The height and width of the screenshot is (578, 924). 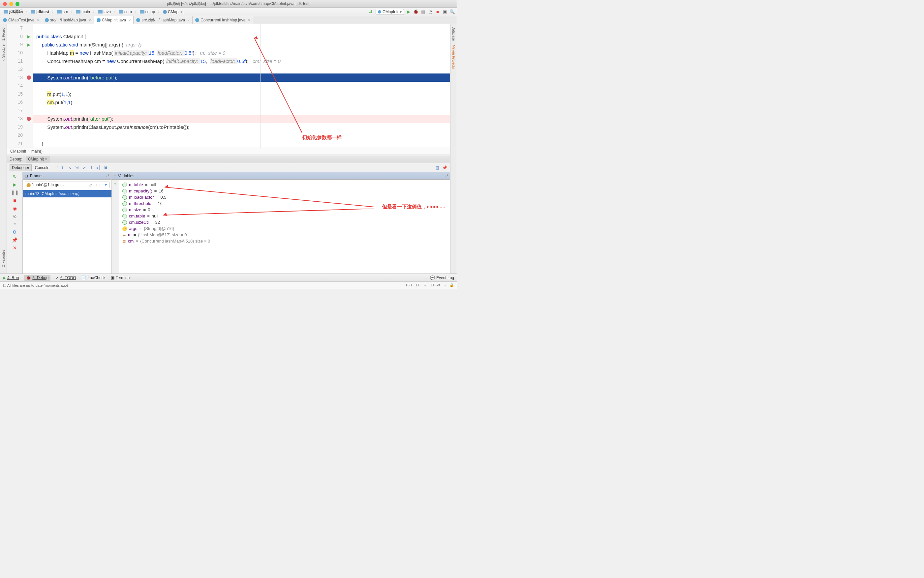 I want to click on profile-icon: ◔, so click(x=430, y=12).